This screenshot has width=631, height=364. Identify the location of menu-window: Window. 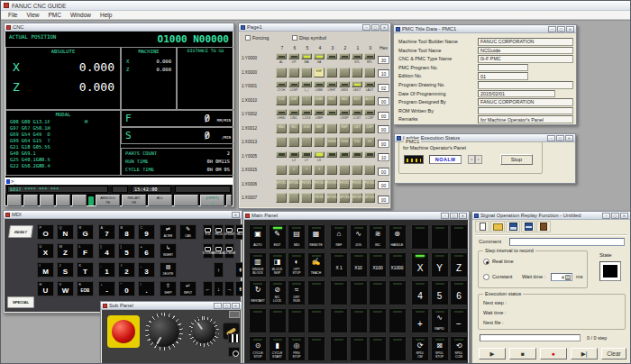
(81, 14).